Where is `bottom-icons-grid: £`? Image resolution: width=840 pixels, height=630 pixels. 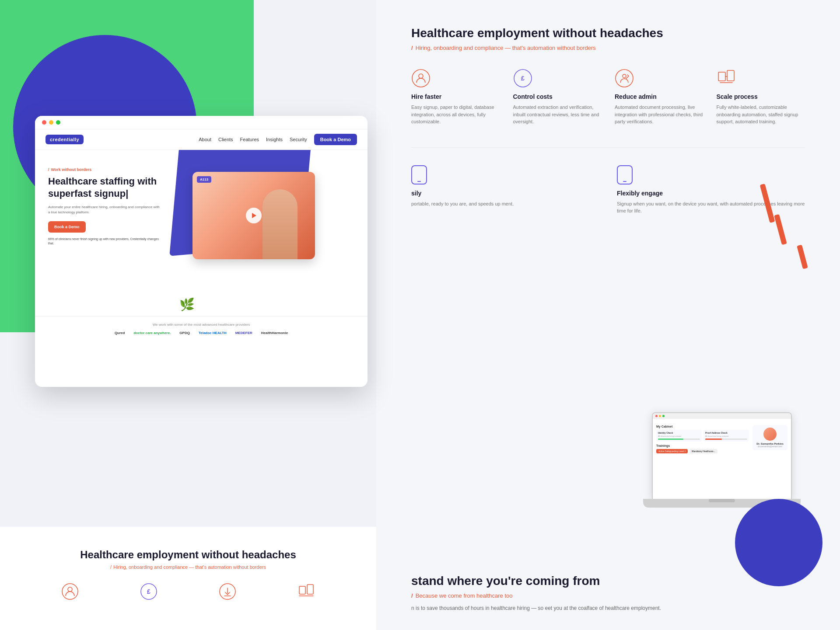
bottom-icons-grid: £ is located at coordinates (188, 593).